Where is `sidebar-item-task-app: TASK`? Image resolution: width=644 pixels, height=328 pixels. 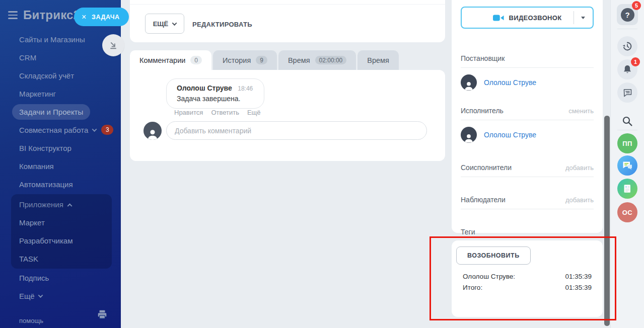
sidebar-item-task-app: TASK is located at coordinates (61, 259).